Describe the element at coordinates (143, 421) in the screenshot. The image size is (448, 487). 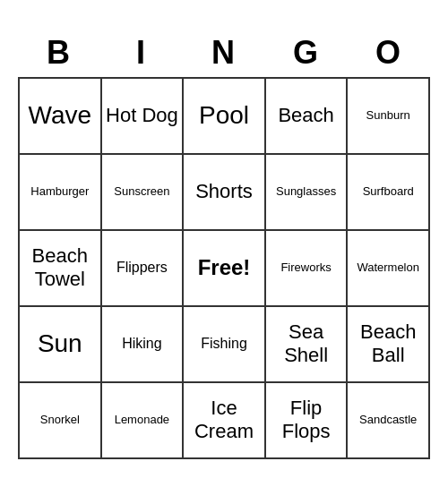
I see `bingo-cell: Lemonade` at that location.